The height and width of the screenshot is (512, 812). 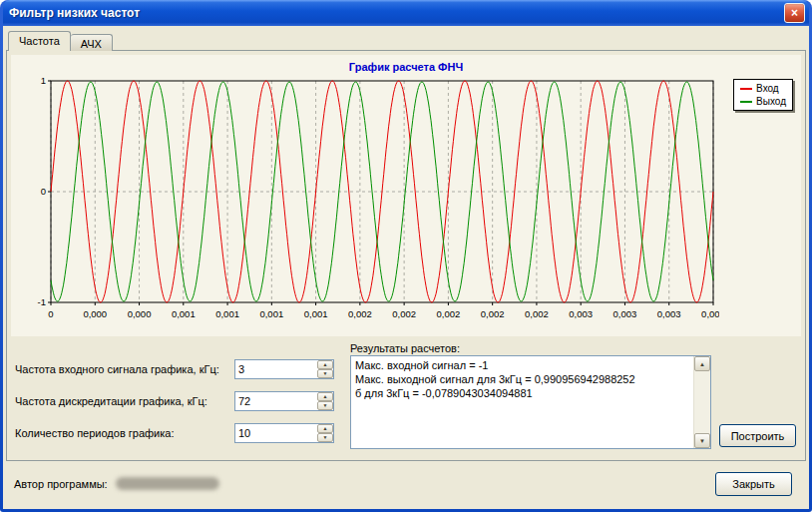 I want to click on sampling-rate-spin-up-button: ▲, so click(x=325, y=397).